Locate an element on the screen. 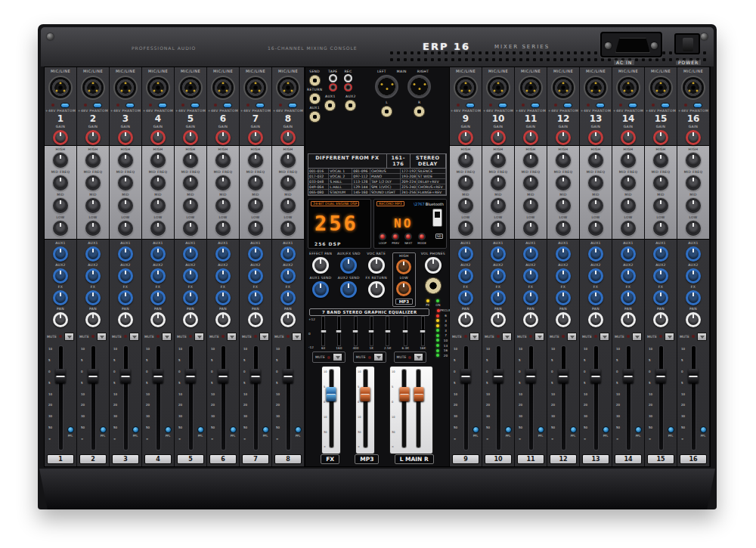 The height and width of the screenshot is (548, 756). eq-band-handle is located at coordinates (324, 331).